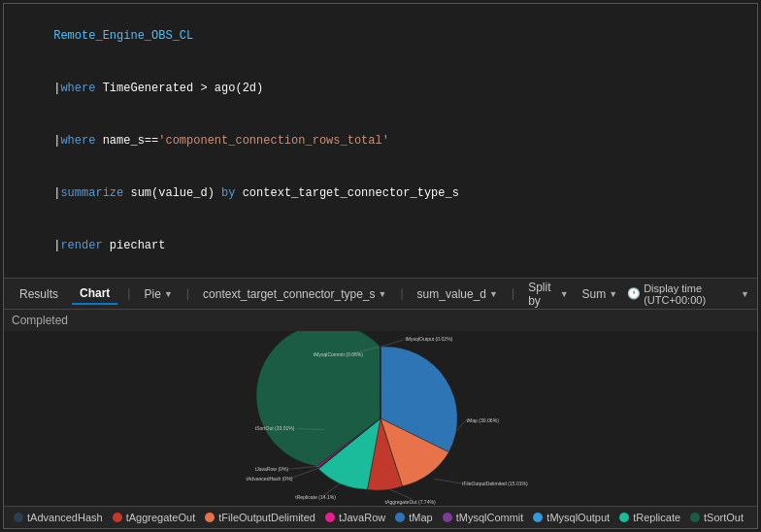 The width and height of the screenshot is (761, 532). What do you see at coordinates (411, 502) in the screenshot?
I see `label-tAggregateOut: tAggregateOut (7.74%)` at bounding box center [411, 502].